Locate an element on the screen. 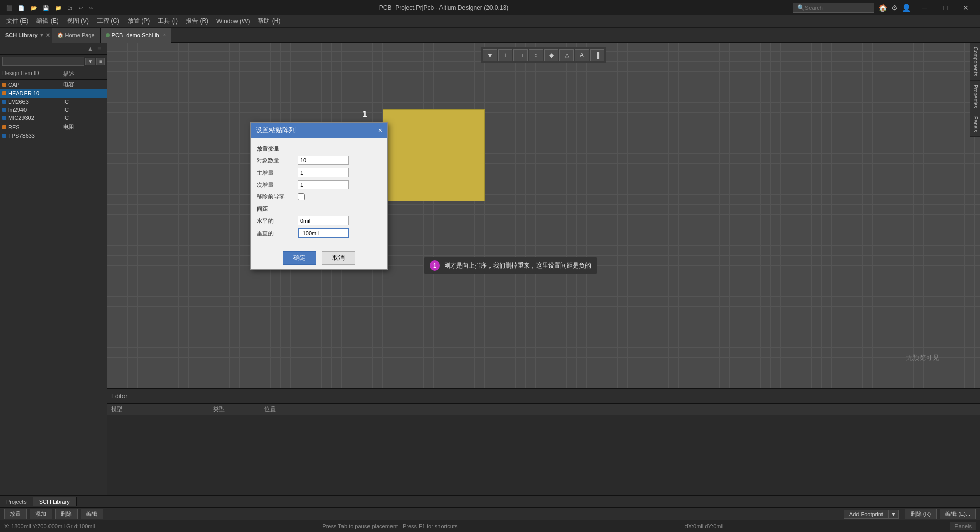  header10-dot-icon is located at coordinates (4, 93).